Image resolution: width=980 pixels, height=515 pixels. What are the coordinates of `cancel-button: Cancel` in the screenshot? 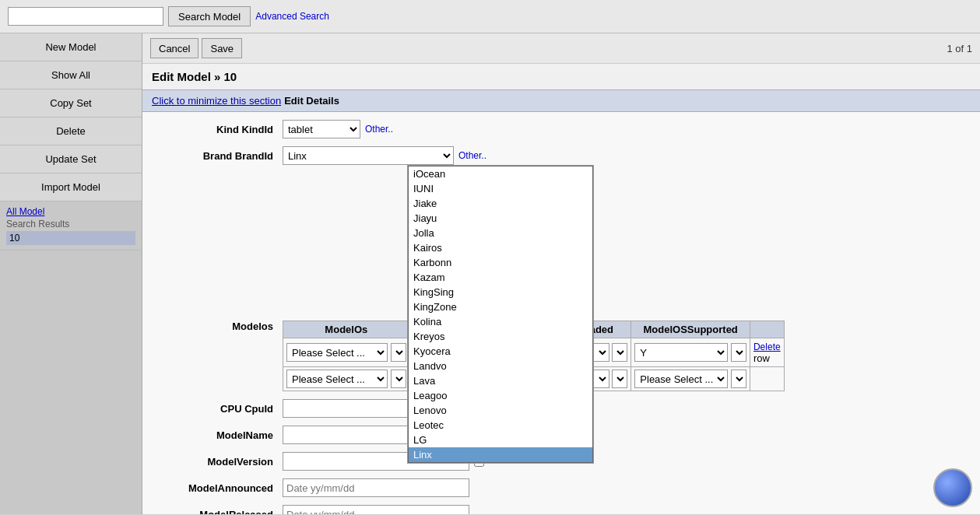 It's located at (174, 48).